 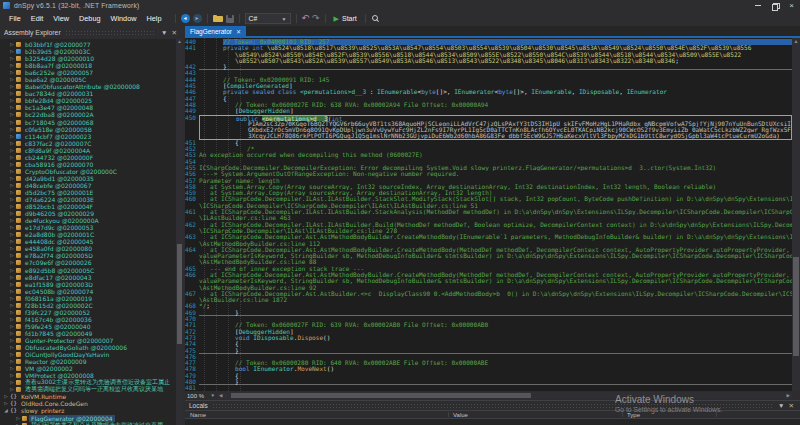 What do you see at coordinates (92, 410) in the screenshot?
I see `tree-item: ◢{}slowy_printerz` at bounding box center [92, 410].